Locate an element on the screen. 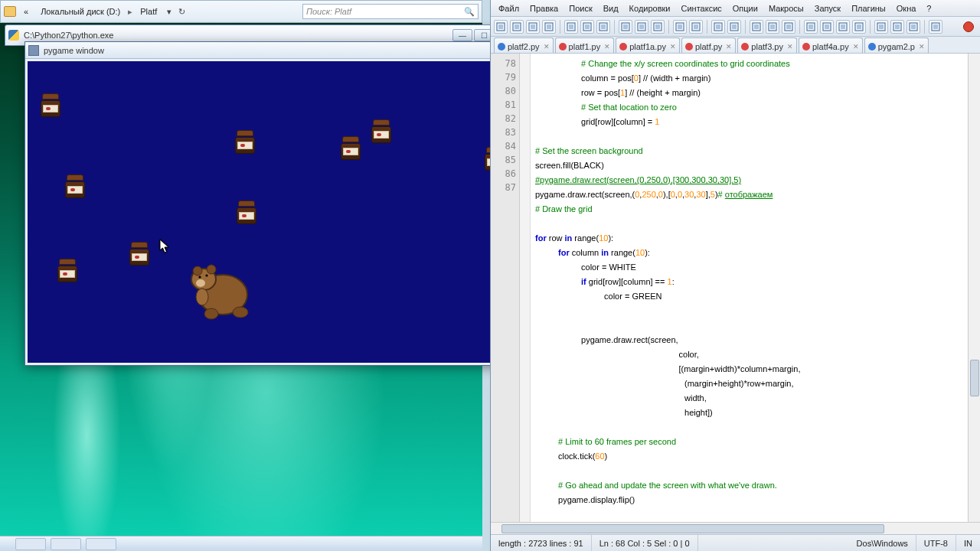  taskbar is located at coordinates (241, 543).